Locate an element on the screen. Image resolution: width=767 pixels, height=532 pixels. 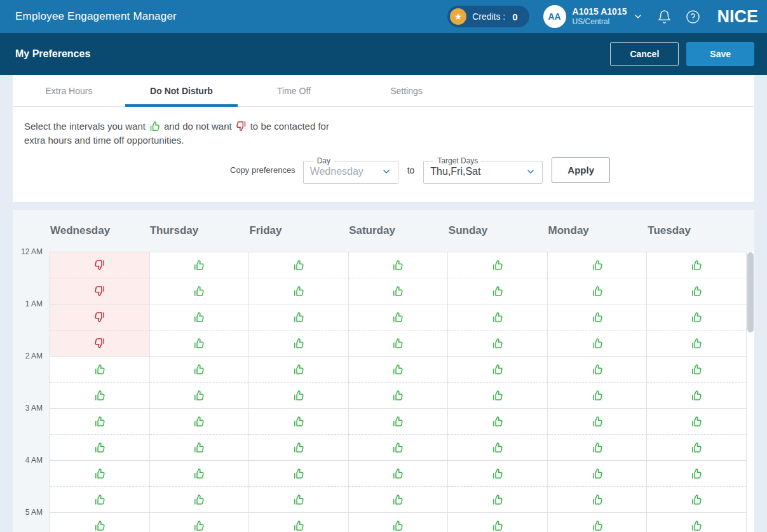
interval-cell-thursday-r0 is located at coordinates (200, 266).